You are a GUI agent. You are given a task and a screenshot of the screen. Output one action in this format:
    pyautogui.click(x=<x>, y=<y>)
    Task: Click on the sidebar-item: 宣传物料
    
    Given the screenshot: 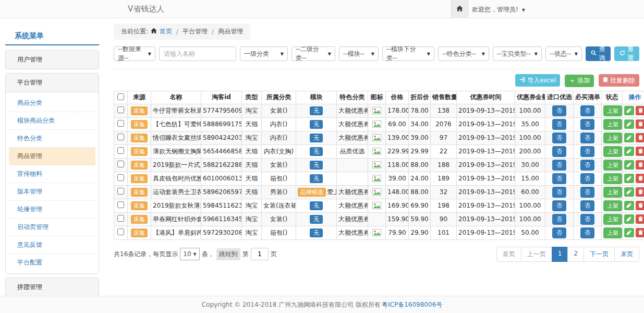 What is the action you would take?
    pyautogui.click(x=52, y=174)
    